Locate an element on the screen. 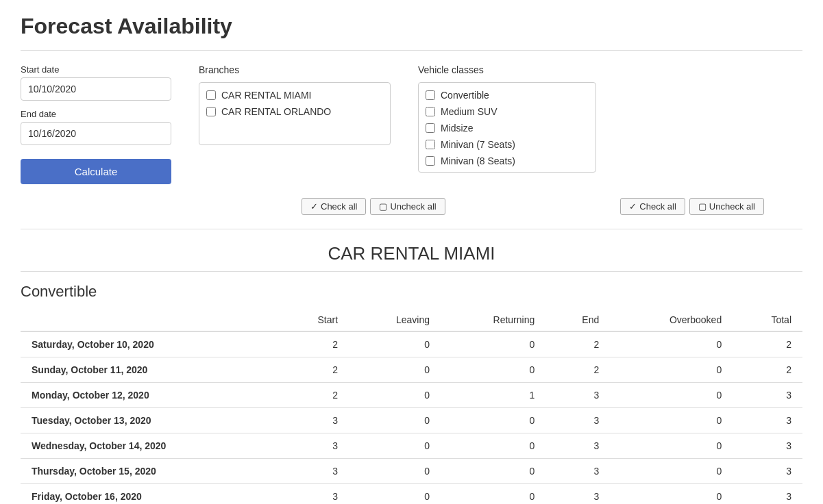 The image size is (823, 504). col-total: Total is located at coordinates (767, 320).